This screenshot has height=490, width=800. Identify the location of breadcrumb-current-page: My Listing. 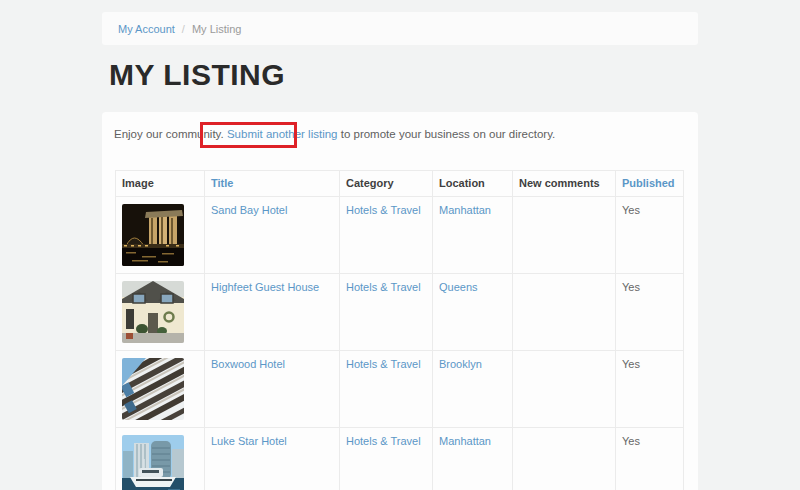
(217, 29).